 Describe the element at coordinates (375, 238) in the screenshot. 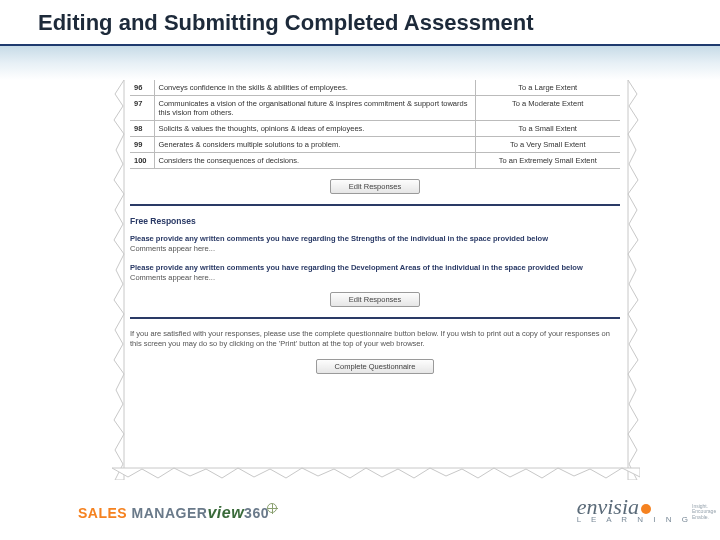

I see `strengths-prompt: Please provide any written comments you …` at that location.